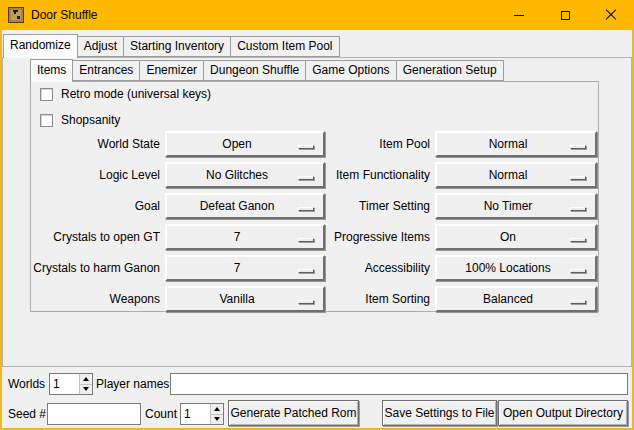  Describe the element at coordinates (161, 414) in the screenshot. I see `count-label: Count` at that location.